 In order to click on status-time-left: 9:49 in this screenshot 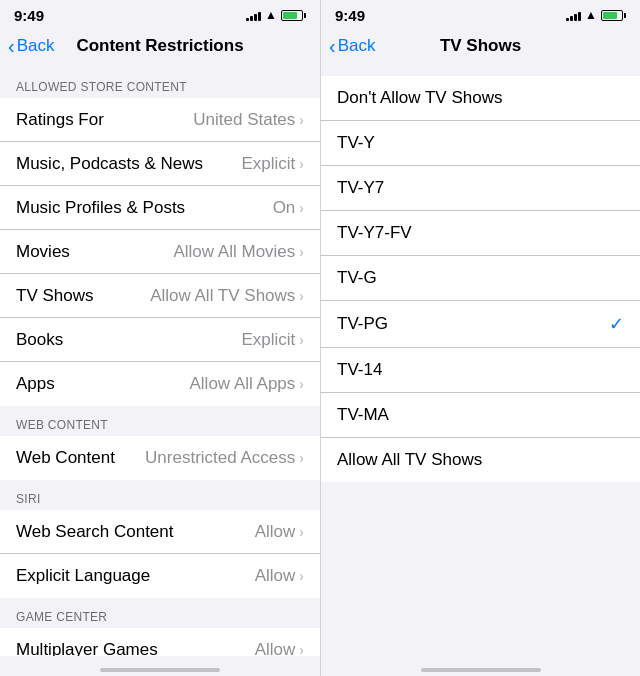, I will do `click(29, 16)`.